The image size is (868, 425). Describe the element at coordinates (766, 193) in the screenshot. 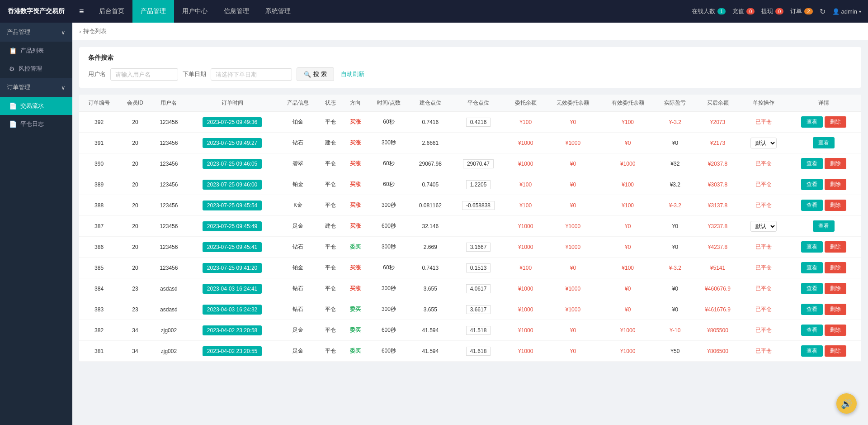

I see `dropdown-option-all-profit: 全盈` at that location.